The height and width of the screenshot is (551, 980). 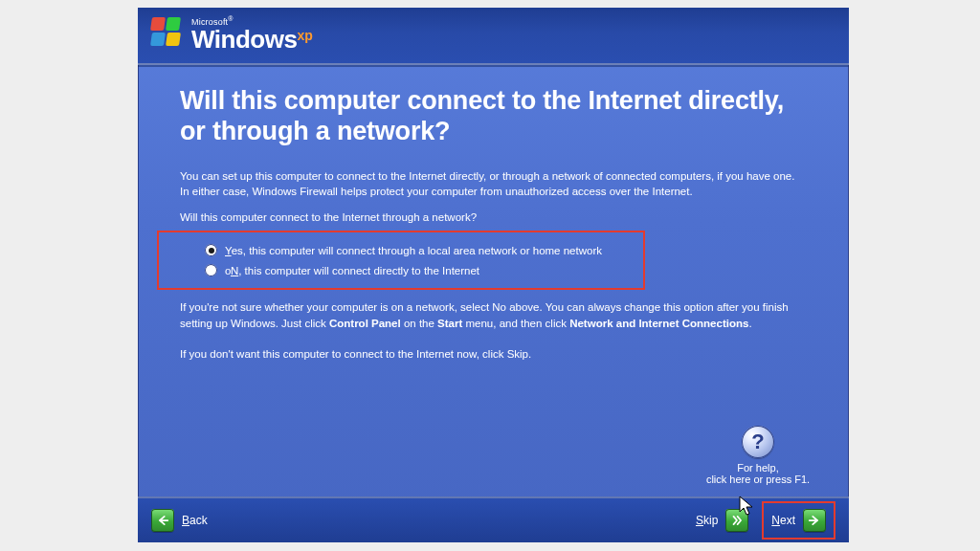 I want to click on windows-word: Windows, so click(x=244, y=39).